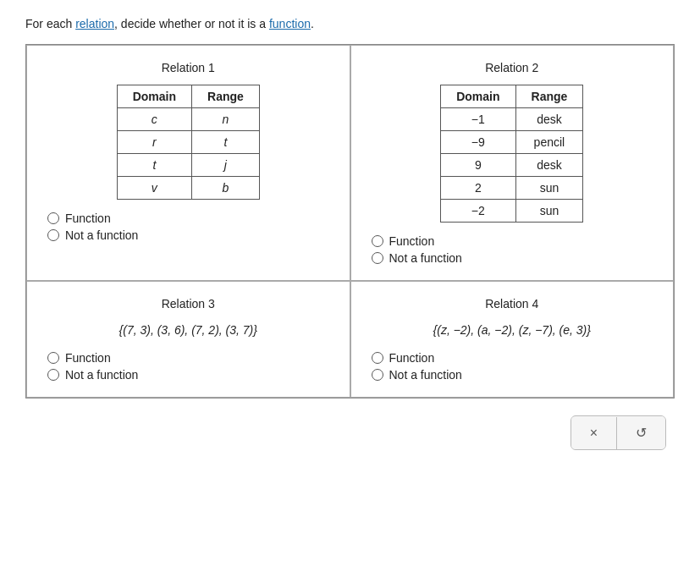 Image resolution: width=700 pixels, height=588 pixels. Describe the element at coordinates (513, 250) in the screenshot. I see `relation2-options: Function Not a function` at that location.